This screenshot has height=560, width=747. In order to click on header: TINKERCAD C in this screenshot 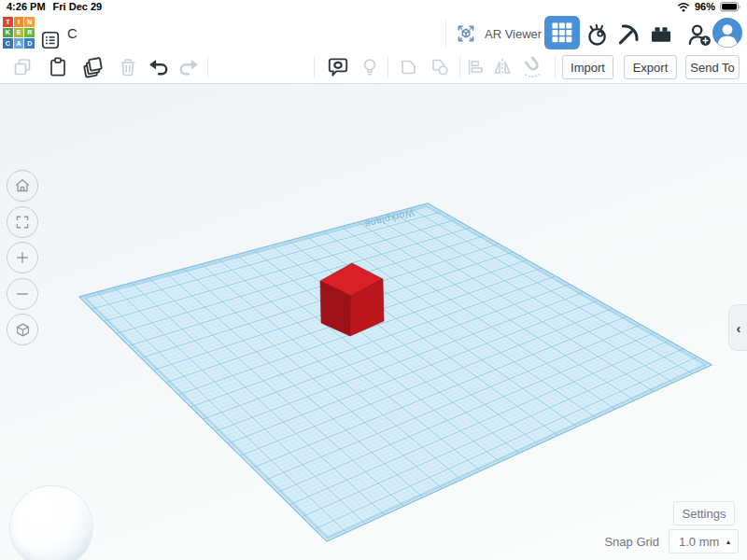, I will do `click(374, 34)`.